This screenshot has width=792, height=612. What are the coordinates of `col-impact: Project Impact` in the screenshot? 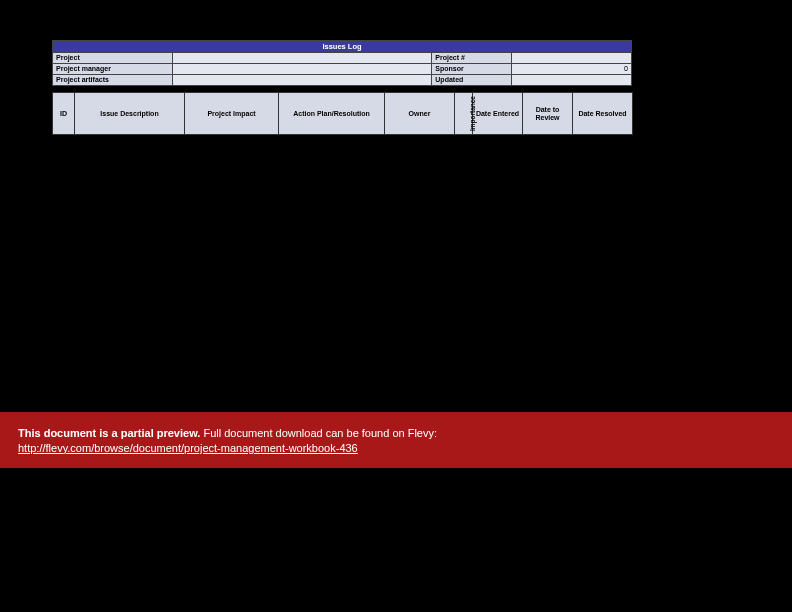 It's located at (232, 114).